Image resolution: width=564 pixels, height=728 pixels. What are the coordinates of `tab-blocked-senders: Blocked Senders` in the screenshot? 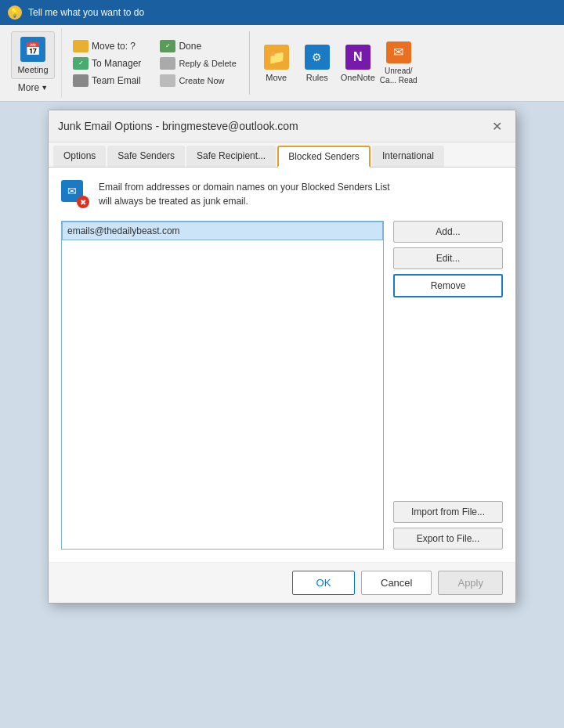 It's located at (324, 157).